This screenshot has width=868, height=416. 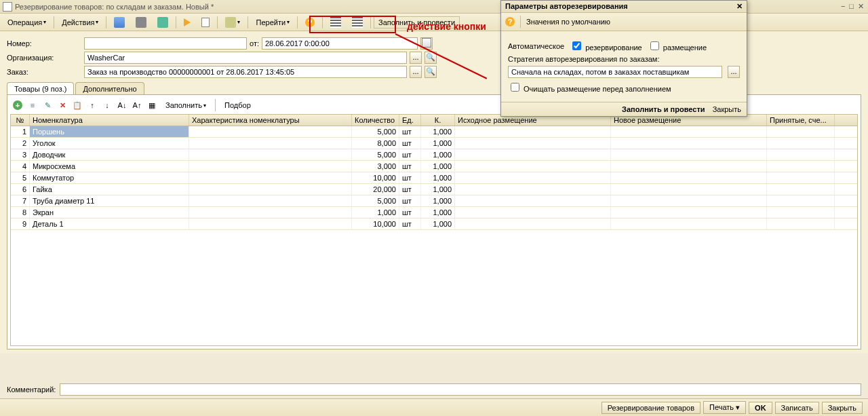 What do you see at coordinates (434, 224) in the screenshot?
I see `table-row: 9Деталь 110,000шт1,000` at bounding box center [434, 224].